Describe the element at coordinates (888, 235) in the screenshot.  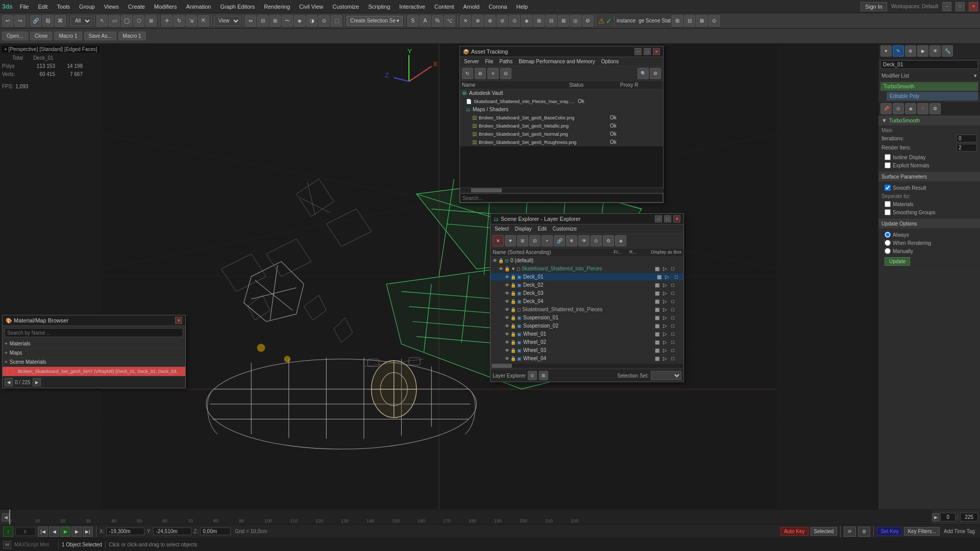
I see `always-radio` at that location.